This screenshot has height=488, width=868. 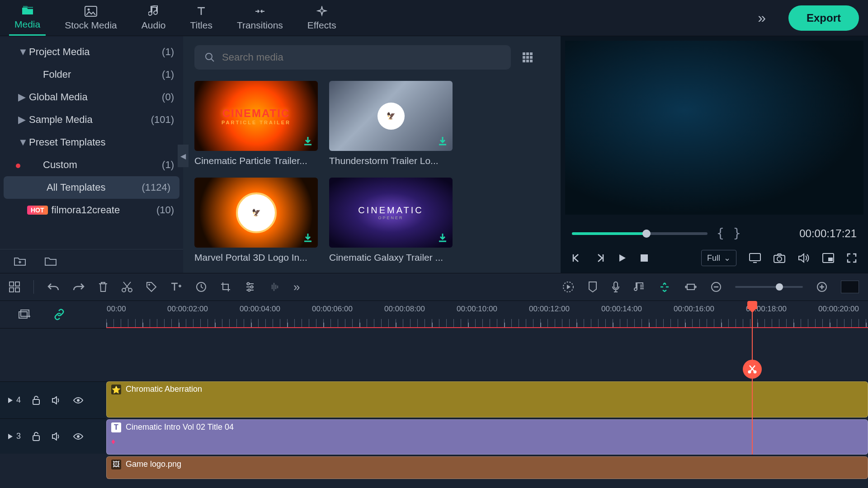 I want to click on timeline-clip-image: 🖼 Game logo.png, so click(x=487, y=468).